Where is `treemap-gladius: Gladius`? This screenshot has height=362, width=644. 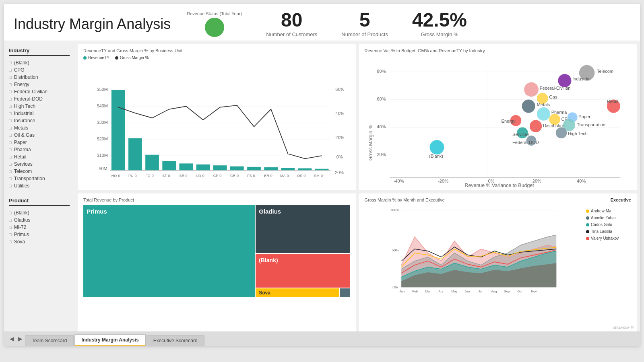 treemap-gladius: Gladius is located at coordinates (303, 229).